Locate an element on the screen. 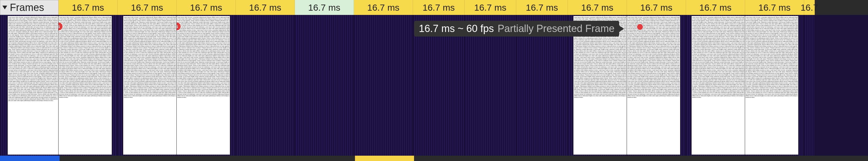 Image resolution: width=868 pixels, height=161 pixels. collapse-triangle-icon is located at coordinates (5, 7).